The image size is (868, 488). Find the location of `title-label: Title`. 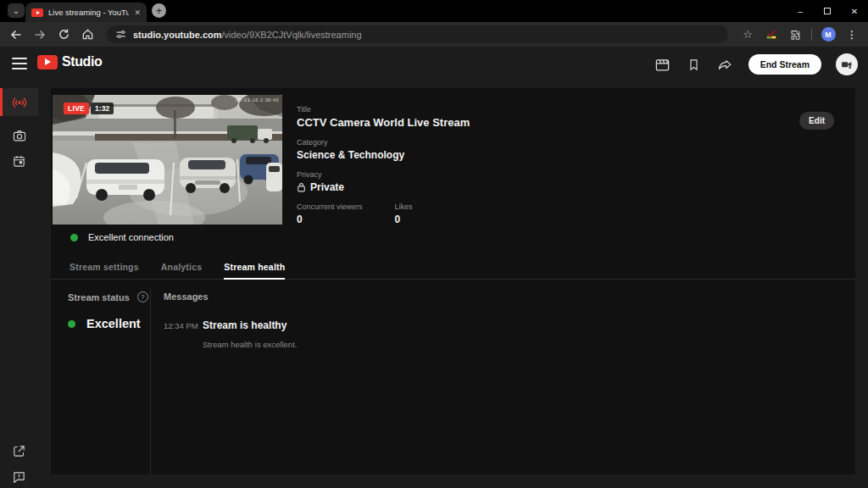

title-label: Title is located at coordinates (383, 109).